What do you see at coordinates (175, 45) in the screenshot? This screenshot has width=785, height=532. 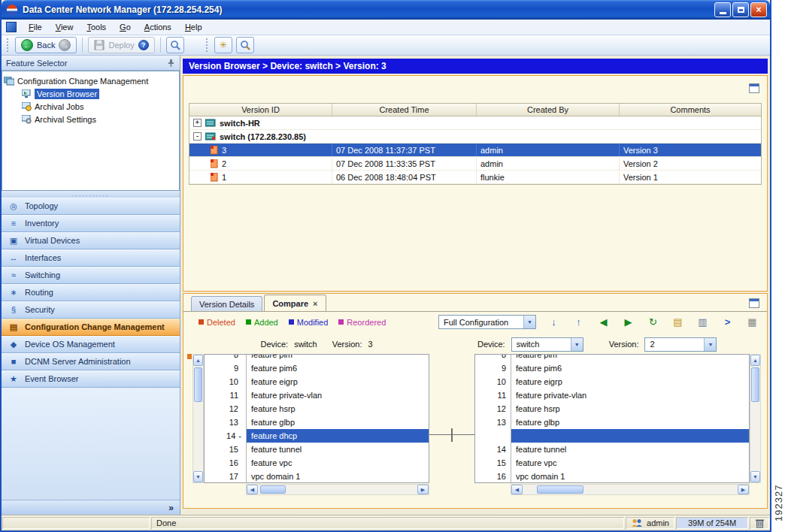 I see `preview-button` at bounding box center [175, 45].